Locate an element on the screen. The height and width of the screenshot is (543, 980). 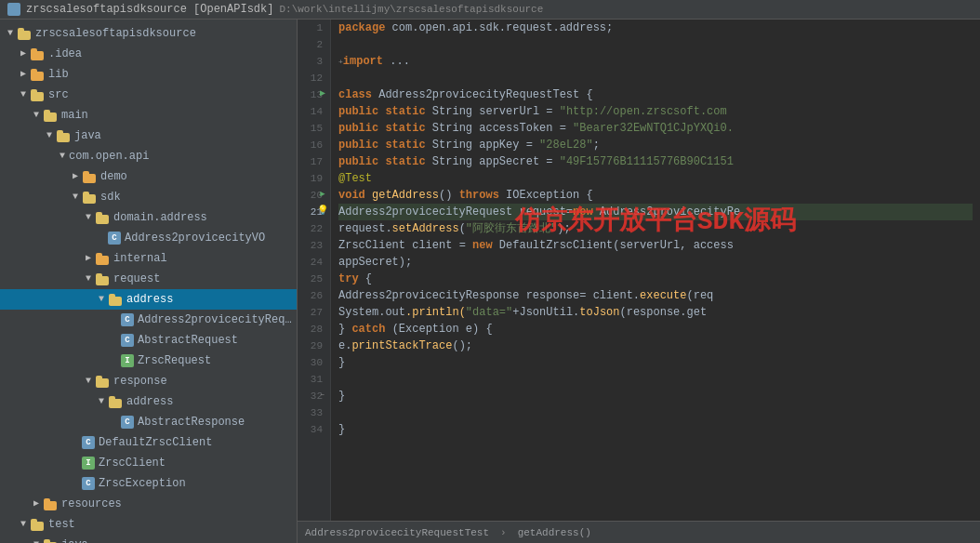
token: @Test is located at coordinates (355, 179).